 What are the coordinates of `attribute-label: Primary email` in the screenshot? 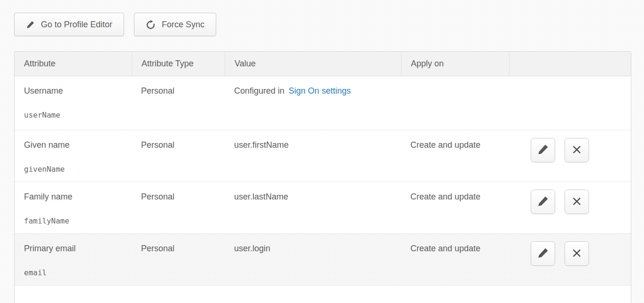 It's located at (73, 248).